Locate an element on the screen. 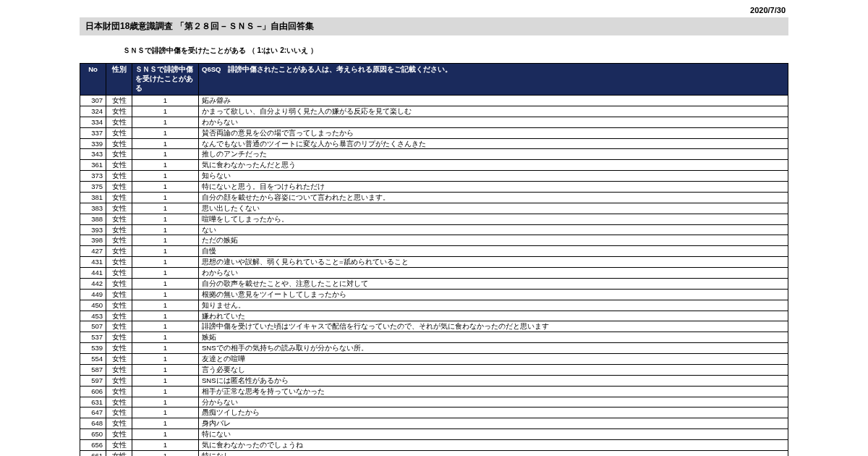 The image size is (868, 456). cell-reason: 分からない is located at coordinates (493, 402).